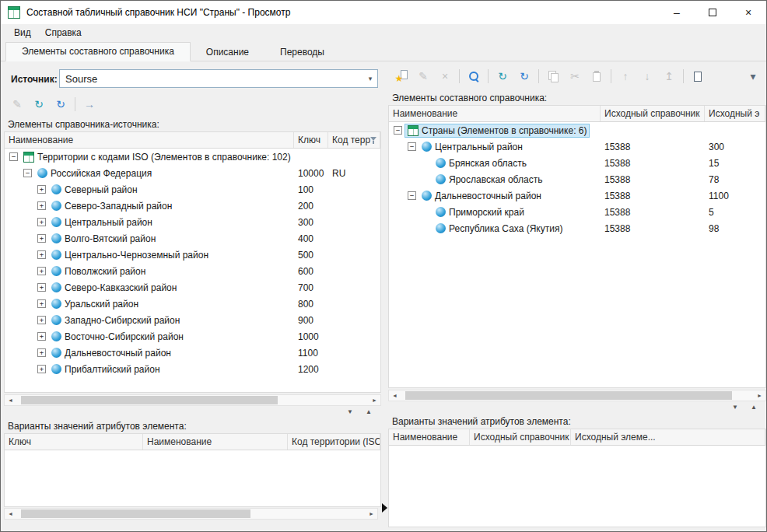  What do you see at coordinates (482, 196) in the screenshot?
I see `tree-node: Дальневосточный район` at bounding box center [482, 196].